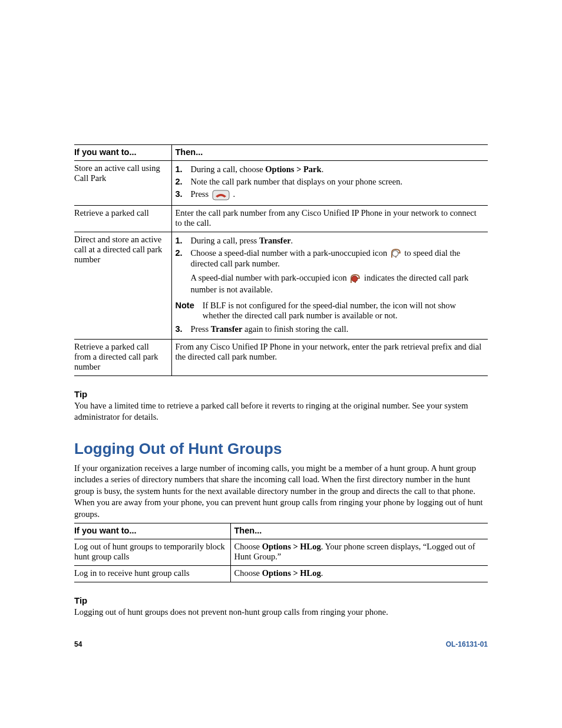 The width and height of the screenshot is (562, 728). Describe the element at coordinates (242, 241) in the screenshot. I see `step-text: During a call, press Transfer.` at that location.